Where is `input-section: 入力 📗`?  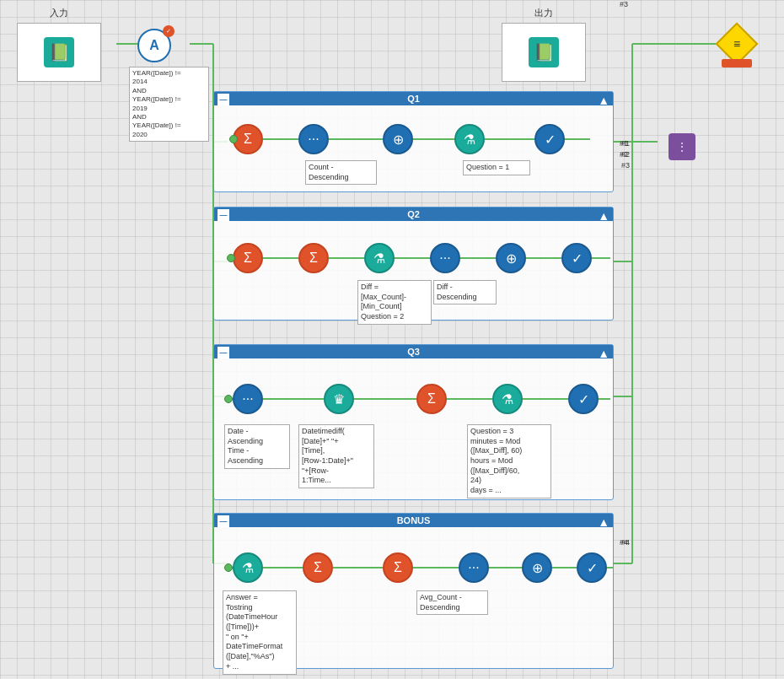 input-section: 入力 📗 is located at coordinates (59, 44).